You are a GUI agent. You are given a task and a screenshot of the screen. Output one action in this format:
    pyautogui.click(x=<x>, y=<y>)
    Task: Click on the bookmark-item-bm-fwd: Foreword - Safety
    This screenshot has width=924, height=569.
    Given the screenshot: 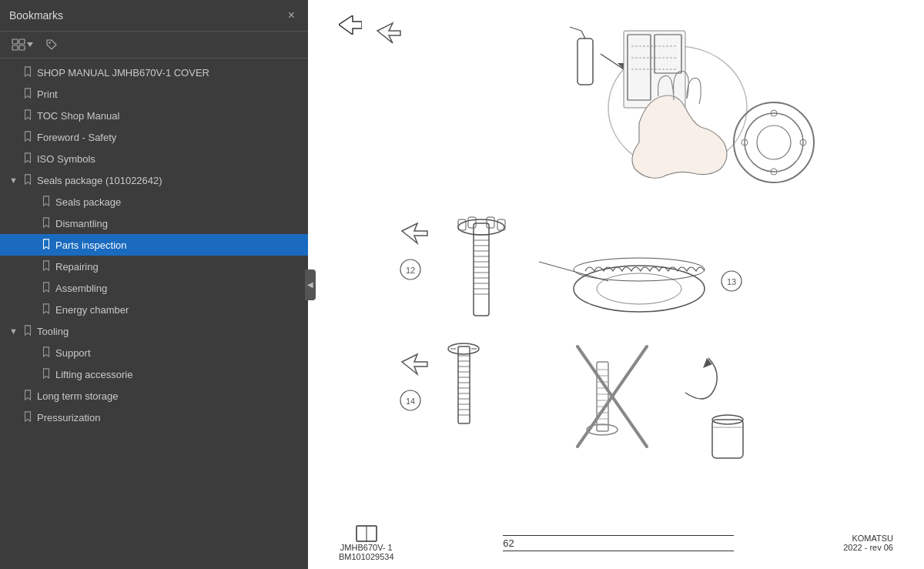 What is the action you would take?
    pyautogui.click(x=154, y=137)
    